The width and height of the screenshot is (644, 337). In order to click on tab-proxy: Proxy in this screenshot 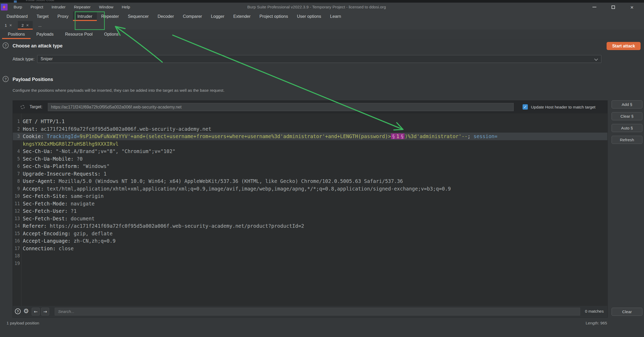, I will do `click(63, 16)`.